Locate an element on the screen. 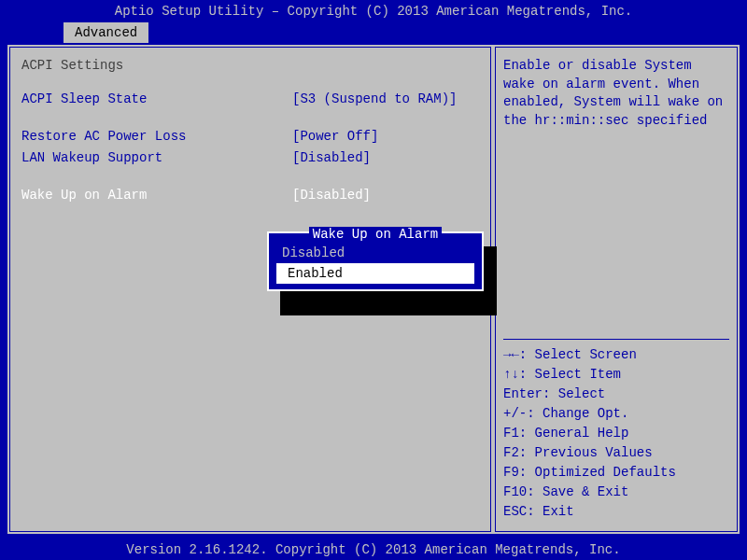 The height and width of the screenshot is (560, 747). hint-select-item: ↑↓: Select Item is located at coordinates (616, 375).